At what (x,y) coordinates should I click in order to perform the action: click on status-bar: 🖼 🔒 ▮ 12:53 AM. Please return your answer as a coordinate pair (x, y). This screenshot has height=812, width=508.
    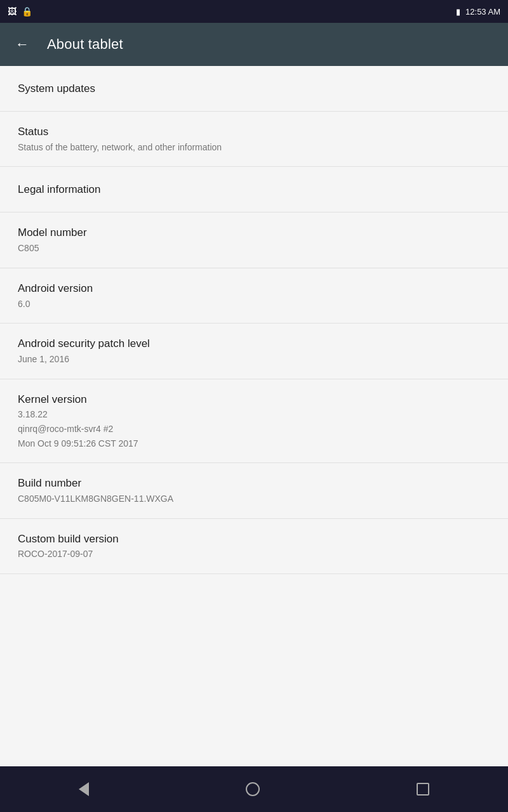
    Looking at the image, I should click on (254, 11).